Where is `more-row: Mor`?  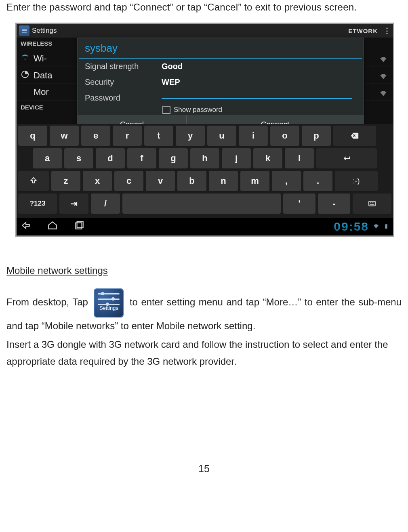 more-row: Mor is located at coordinates (35, 92).